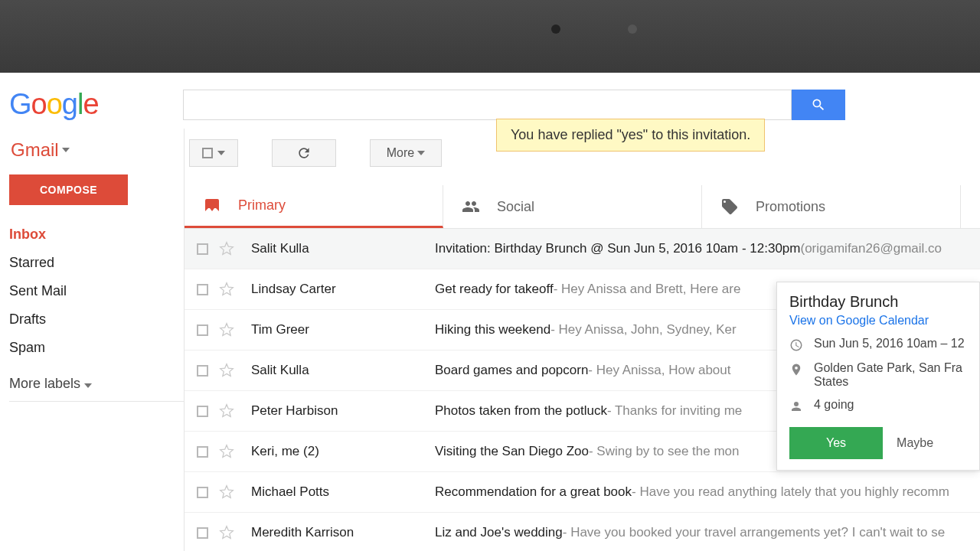 The height and width of the screenshot is (551, 980). What do you see at coordinates (831, 207) in the screenshot?
I see `tab-promotions: Promotions` at bounding box center [831, 207].